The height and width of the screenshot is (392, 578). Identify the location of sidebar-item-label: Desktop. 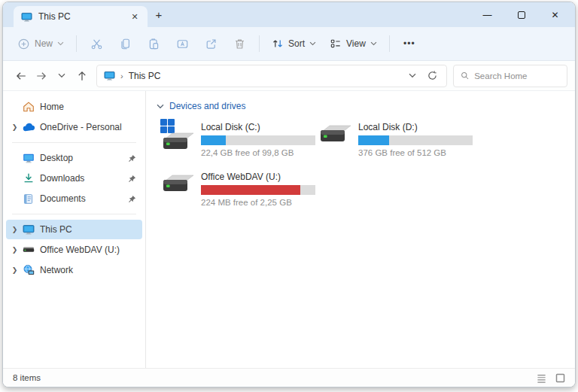
(84, 158).